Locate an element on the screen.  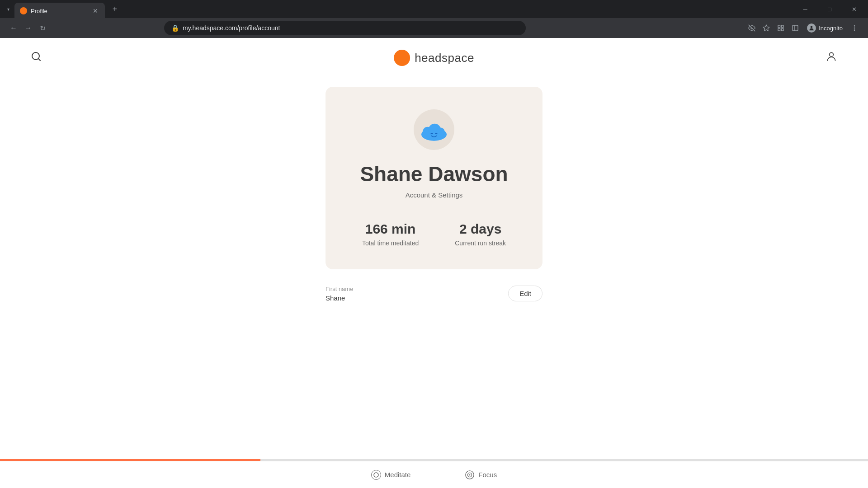
close-button: ✕ is located at coordinates (854, 9).